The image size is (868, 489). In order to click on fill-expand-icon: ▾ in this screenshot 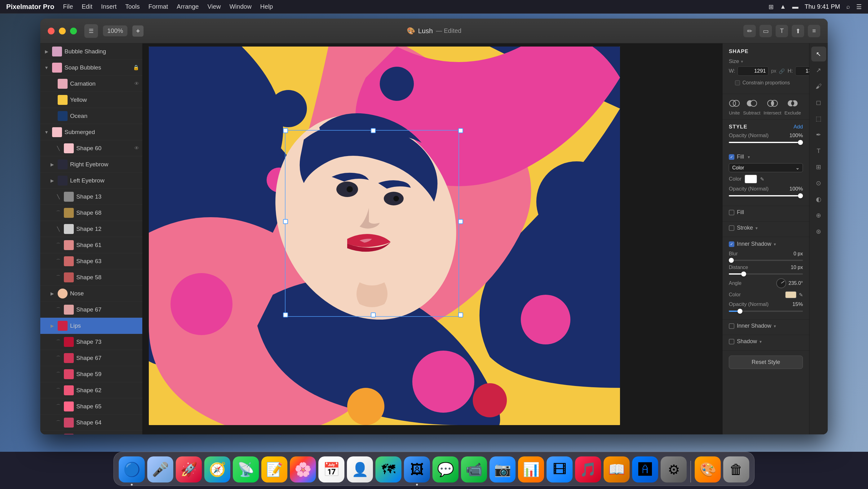, I will do `click(749, 157)`.